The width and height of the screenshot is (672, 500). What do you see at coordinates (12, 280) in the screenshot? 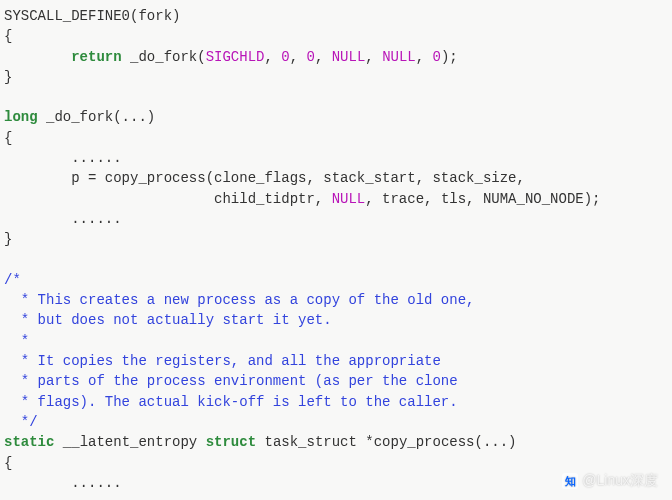
I see `comment-line: /*` at bounding box center [12, 280].